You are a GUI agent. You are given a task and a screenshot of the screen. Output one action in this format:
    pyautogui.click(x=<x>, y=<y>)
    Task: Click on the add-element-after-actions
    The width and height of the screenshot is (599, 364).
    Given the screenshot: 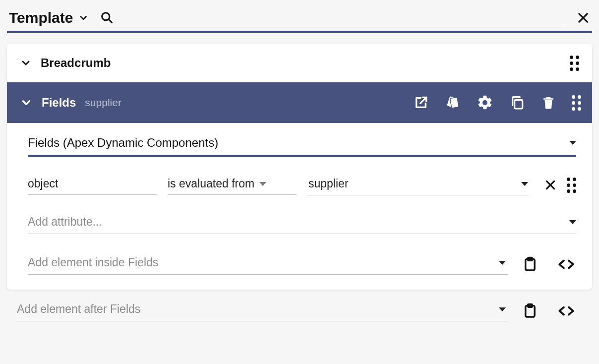 What is the action you would take?
    pyautogui.click(x=549, y=311)
    